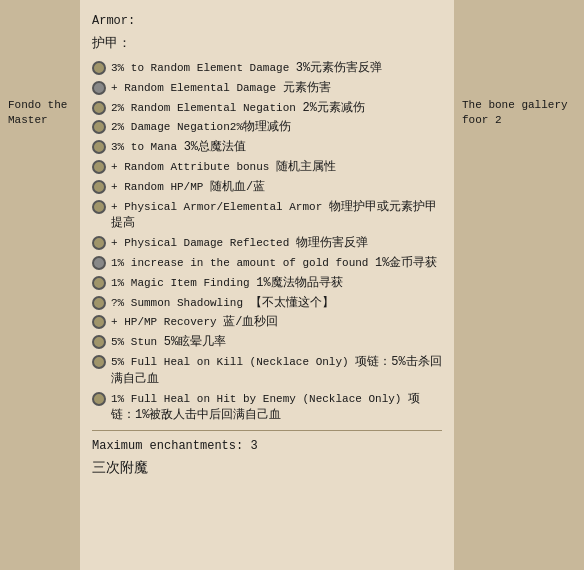  I want to click on left-sidebar: Fondo the Master, so click(40, 285).